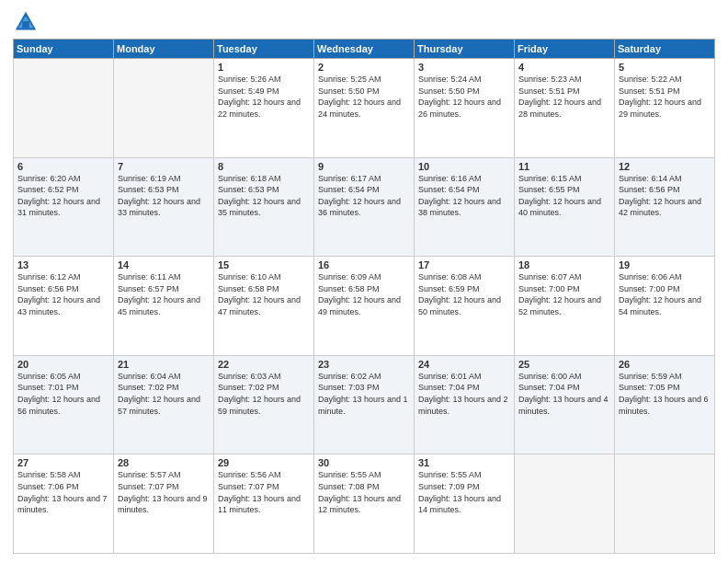 Image resolution: width=728 pixels, height=563 pixels. Describe the element at coordinates (64, 50) in the screenshot. I see `header-sunday: Sunday` at that location.